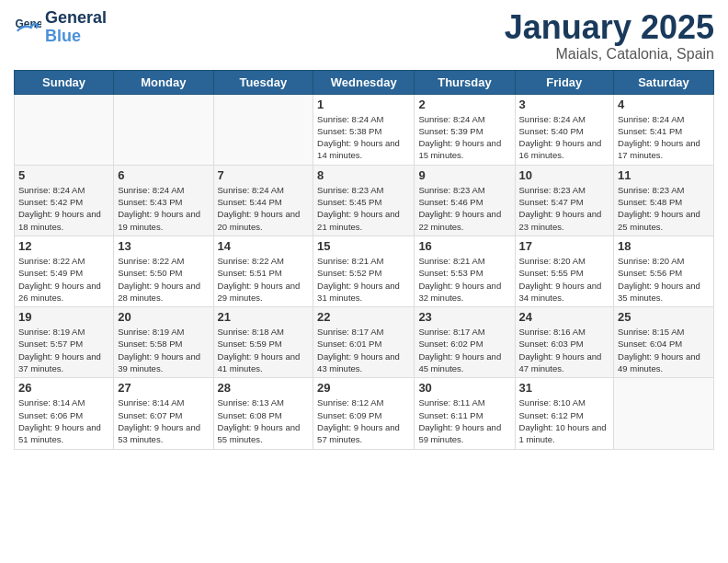  What do you see at coordinates (465, 129) in the screenshot?
I see `calendar-cell: 2Sunrise: 8:24 AMSunset: 5:39 PMDaylight…` at bounding box center [465, 129].